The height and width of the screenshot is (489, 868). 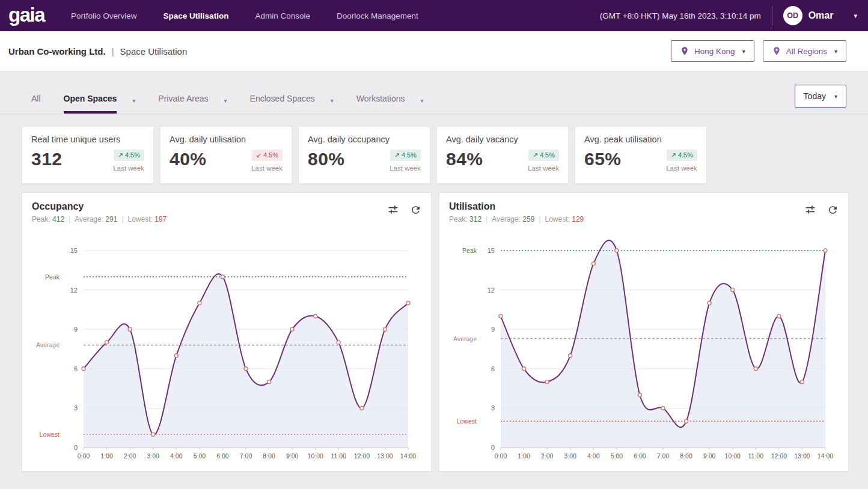 What do you see at coordinates (26, 14) in the screenshot?
I see `gaia-logo: gaia` at bounding box center [26, 14].